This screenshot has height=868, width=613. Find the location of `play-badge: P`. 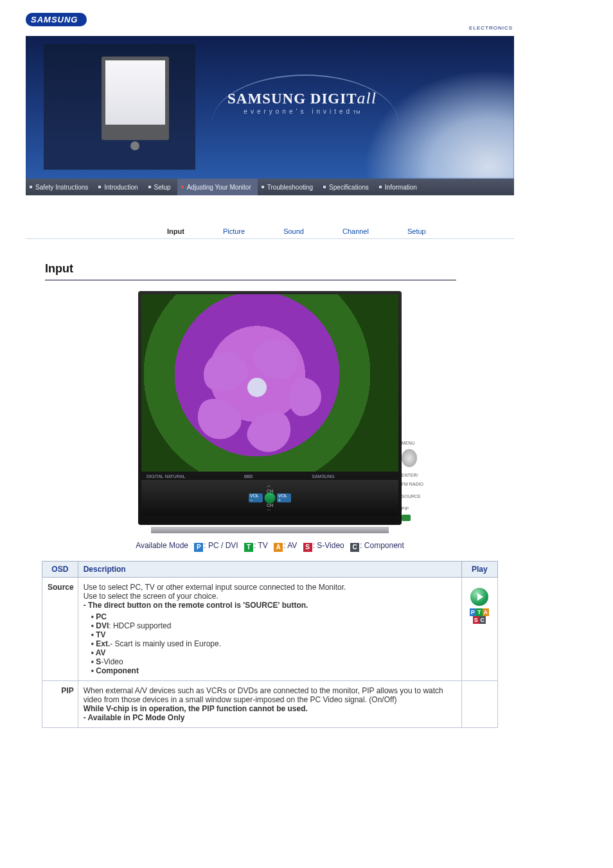

play-badge: P is located at coordinates (473, 612).